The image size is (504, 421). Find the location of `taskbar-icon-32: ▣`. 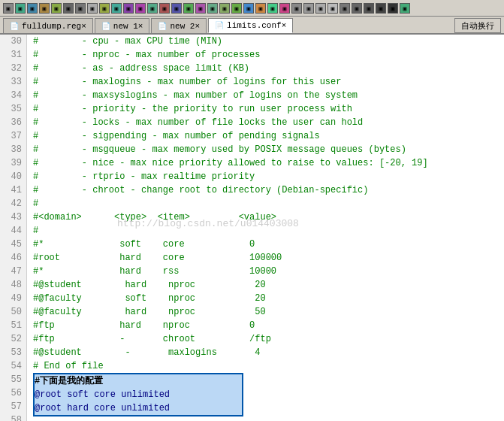

taskbar-icon-32: ▣ is located at coordinates (381, 8).